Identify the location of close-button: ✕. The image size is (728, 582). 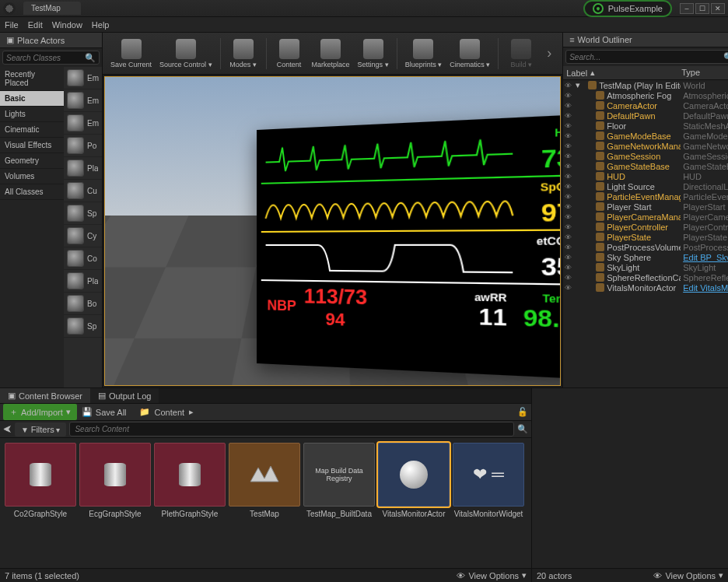
(718, 9).